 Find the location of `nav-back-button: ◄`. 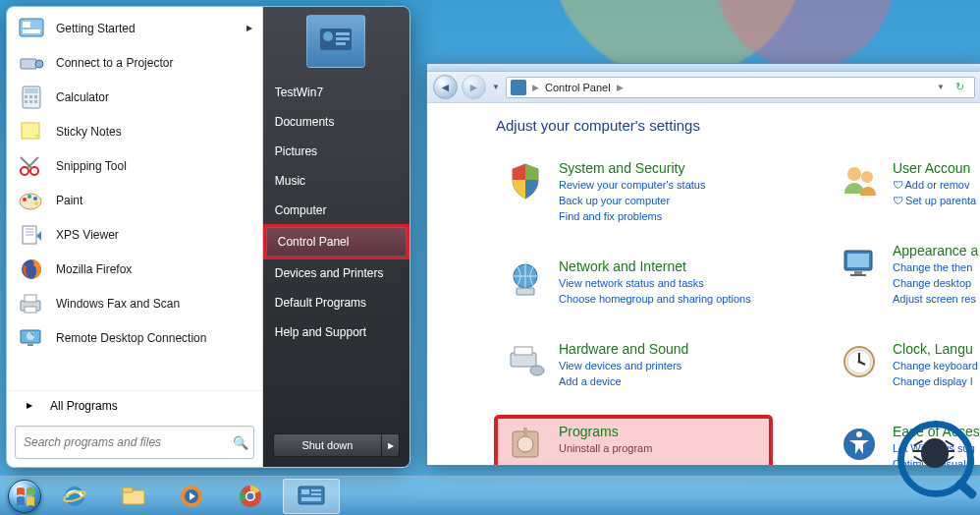

nav-back-button: ◄ is located at coordinates (446, 86).